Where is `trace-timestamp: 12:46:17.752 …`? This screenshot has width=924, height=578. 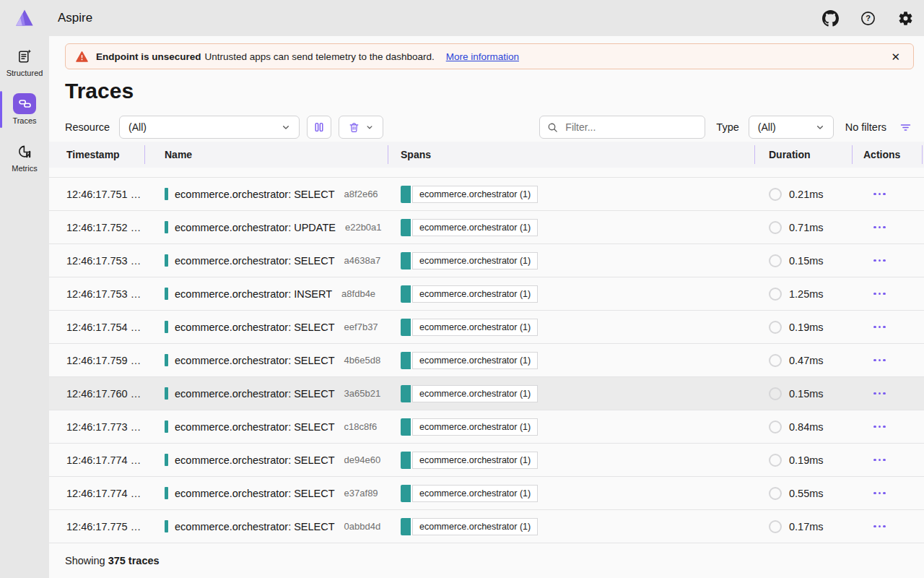 trace-timestamp: 12:46:17.752 … is located at coordinates (97, 227).